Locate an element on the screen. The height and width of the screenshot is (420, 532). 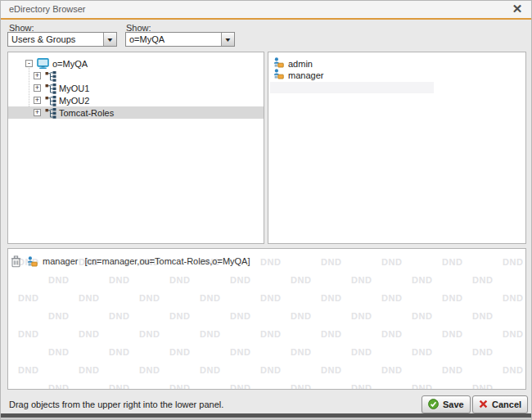
accent-divider is located at coordinates (266, 19).